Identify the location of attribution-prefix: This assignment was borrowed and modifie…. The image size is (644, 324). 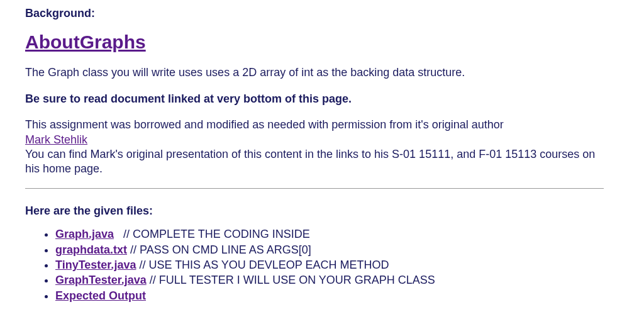
(264, 125).